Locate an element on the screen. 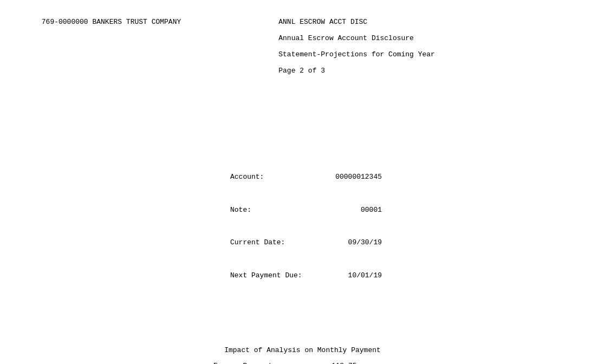 This screenshot has width=605, height=364. next-payment-row: Next Payment Due: 10/01/19 is located at coordinates (306, 276).